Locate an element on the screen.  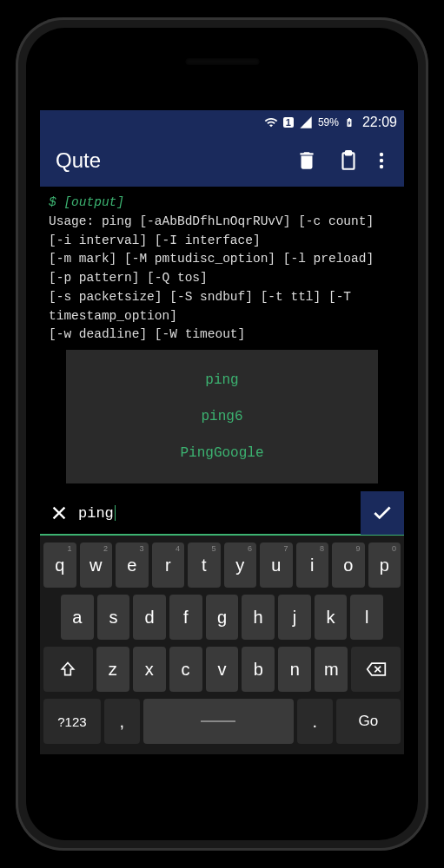
key-n: n is located at coordinates (295, 669).